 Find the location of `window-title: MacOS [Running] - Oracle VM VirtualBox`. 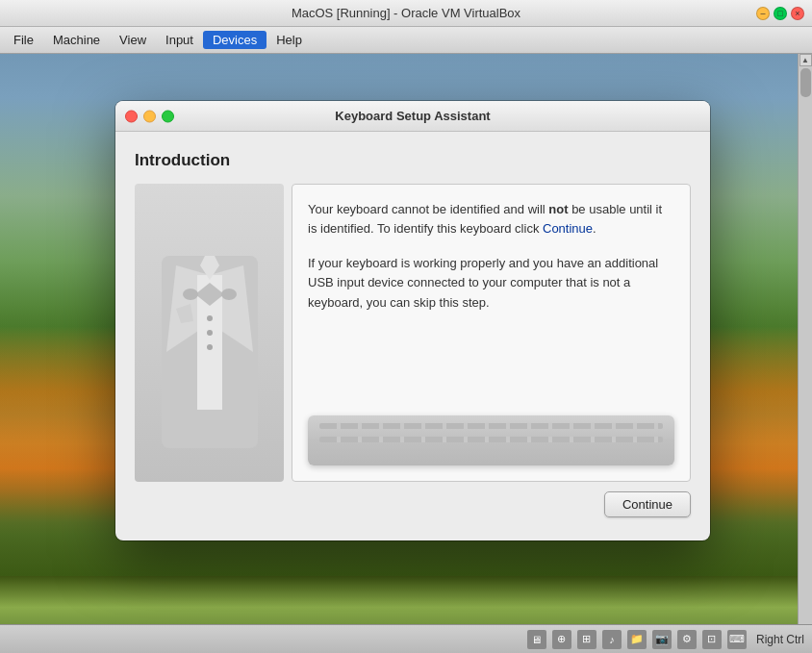

window-title: MacOS [Running] - Oracle VM VirtualBox is located at coordinates (406, 13).